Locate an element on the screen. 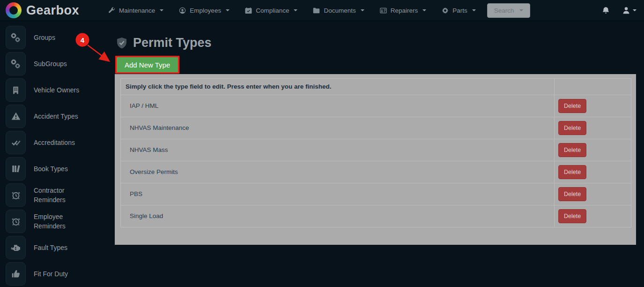 The height and width of the screenshot is (287, 644). table-row: IAP / HMLDelete is located at coordinates (376, 106).